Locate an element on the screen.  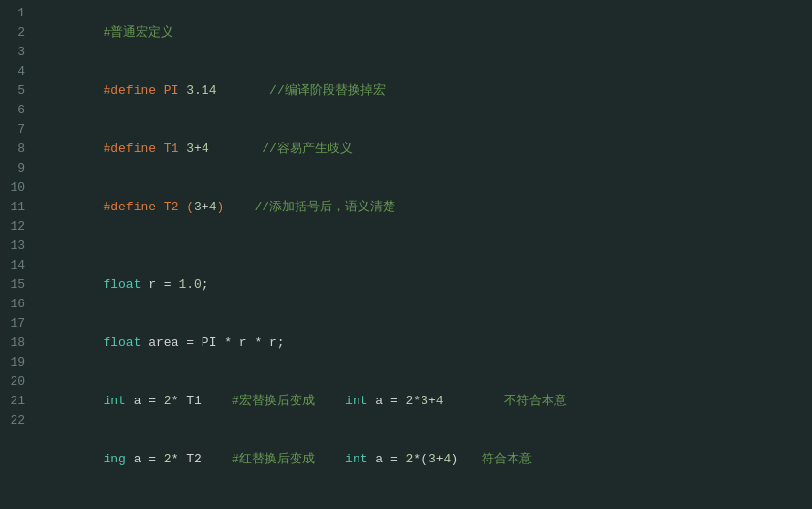
ln-3: 3 is located at coordinates (16, 52).